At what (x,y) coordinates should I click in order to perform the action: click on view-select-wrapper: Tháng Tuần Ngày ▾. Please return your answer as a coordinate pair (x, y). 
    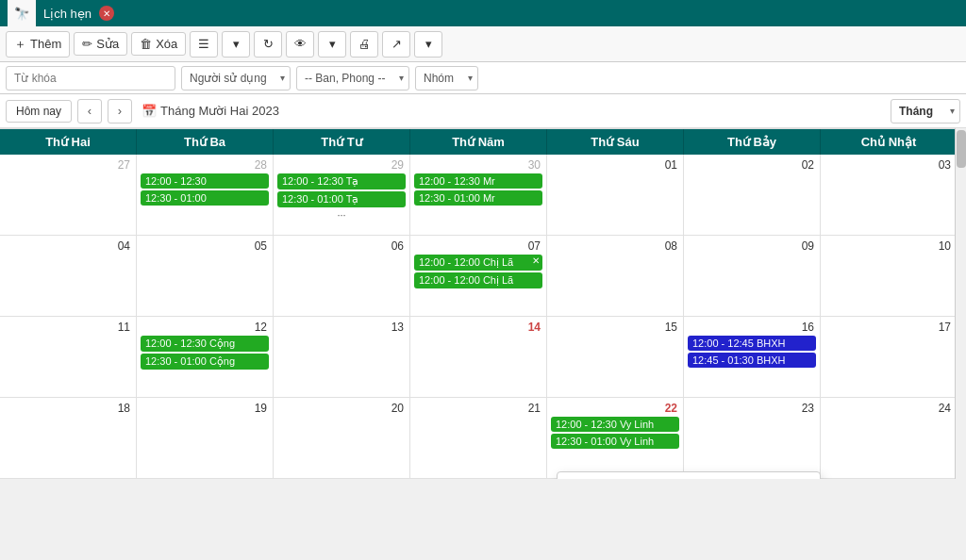
    Looking at the image, I should click on (925, 111).